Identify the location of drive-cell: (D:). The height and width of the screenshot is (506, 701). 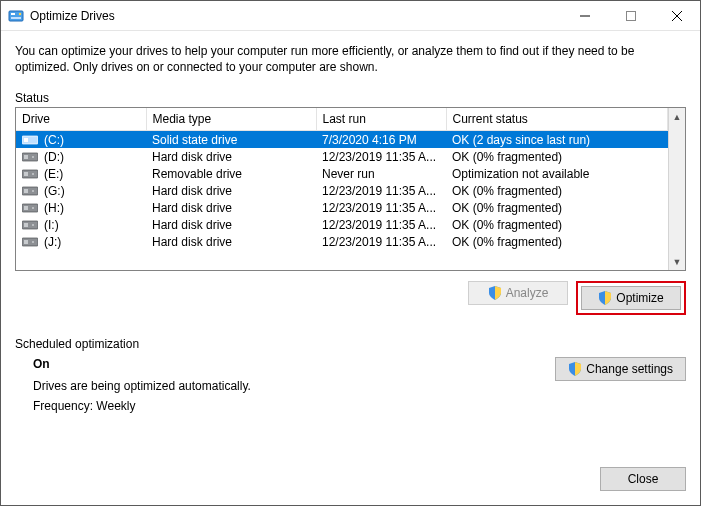
(81, 156).